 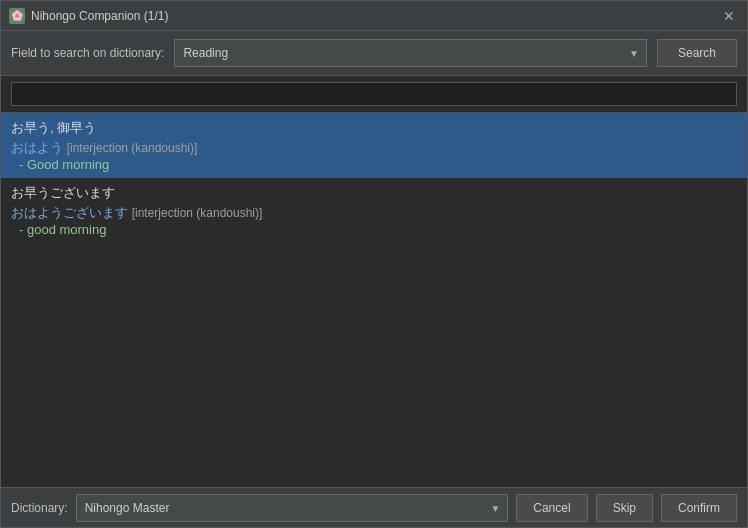 I want to click on field-dropdown-wrapper: Reading Kanji Meaning ▼, so click(x=410, y=53).